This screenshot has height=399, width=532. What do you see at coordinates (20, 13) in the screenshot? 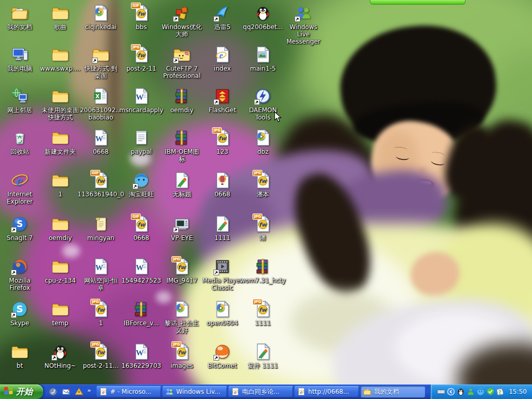
I see `mydocs-icon` at bounding box center [20, 13].